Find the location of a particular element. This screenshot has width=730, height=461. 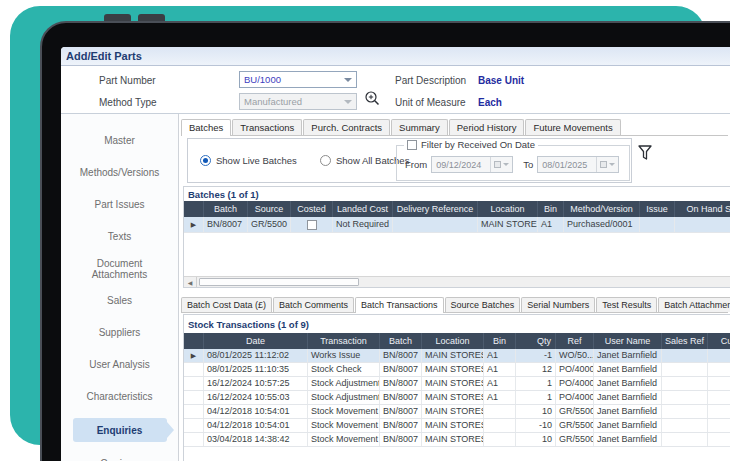

row-indicator-icon: ▶ is located at coordinates (194, 356).